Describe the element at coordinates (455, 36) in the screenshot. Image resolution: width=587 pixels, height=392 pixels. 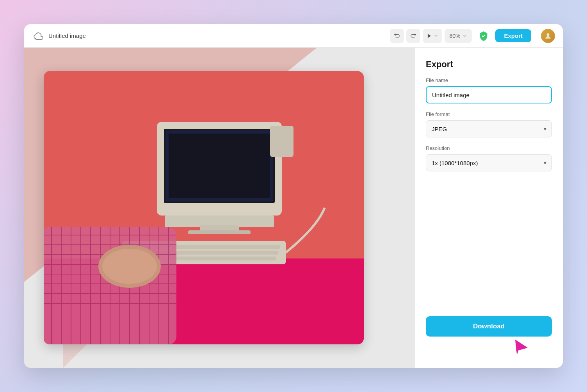
I see `zoom-value: 80%` at that location.